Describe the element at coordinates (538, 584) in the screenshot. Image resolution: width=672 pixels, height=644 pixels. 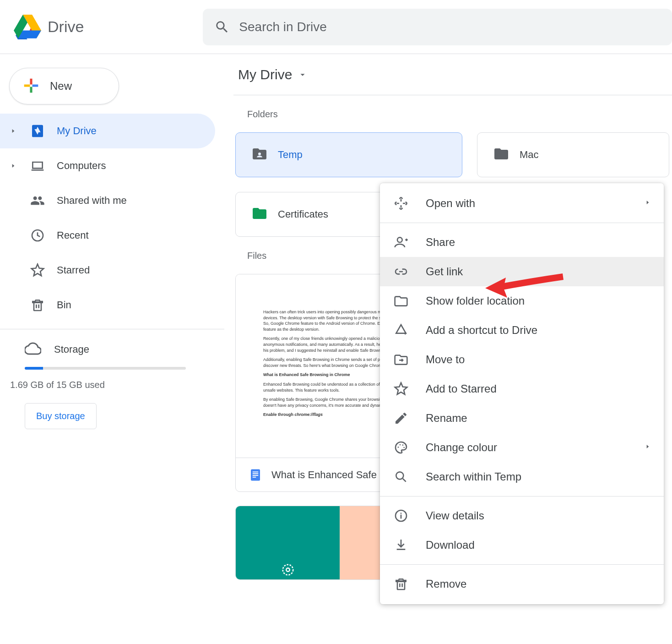
I see `menu-label: Remove` at that location.